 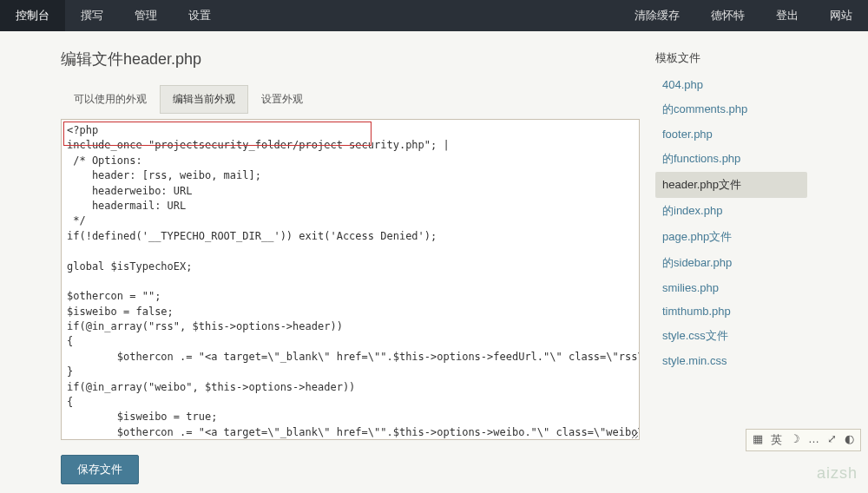 What do you see at coordinates (832, 440) in the screenshot?
I see `expand-icon: ⤢` at bounding box center [832, 440].